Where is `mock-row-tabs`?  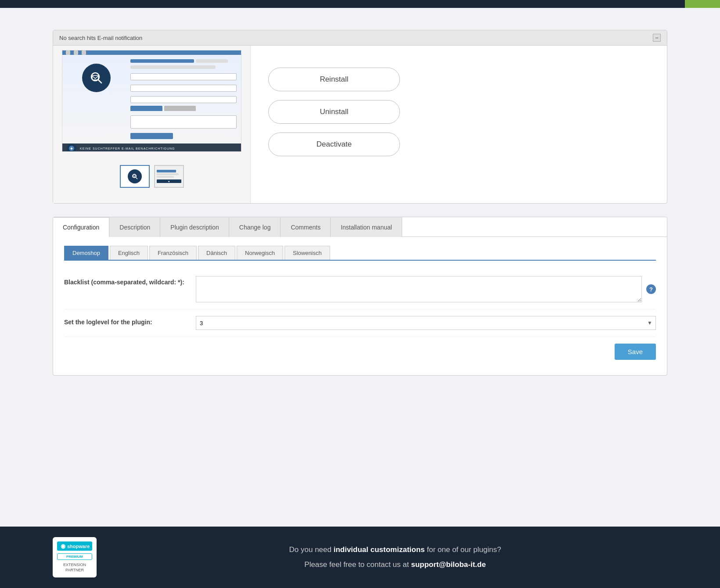 mock-row-tabs is located at coordinates (184, 108).